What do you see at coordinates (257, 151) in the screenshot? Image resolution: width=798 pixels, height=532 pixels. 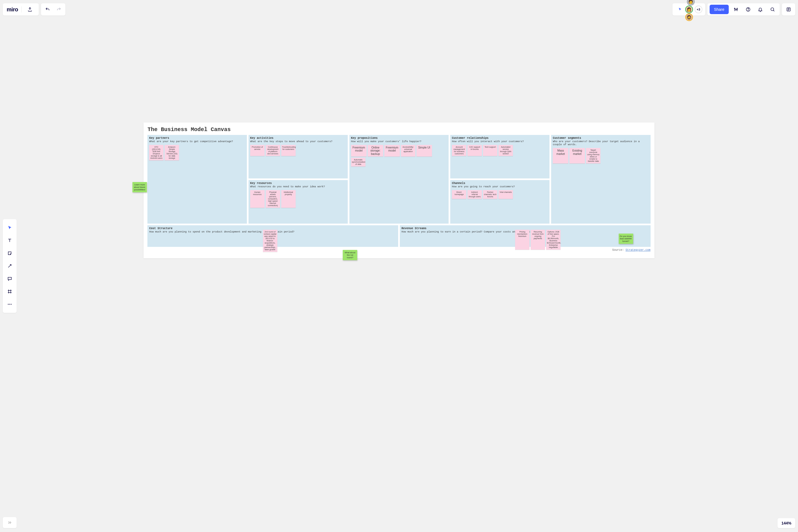 I see `sticky-note: Promotion of service` at bounding box center [257, 151].